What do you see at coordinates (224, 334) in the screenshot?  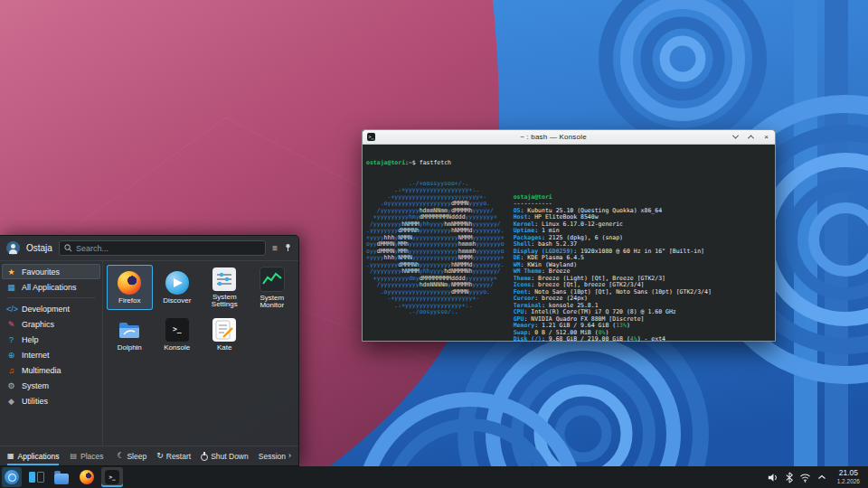 I see `app-tile-kate: Kate` at bounding box center [224, 334].